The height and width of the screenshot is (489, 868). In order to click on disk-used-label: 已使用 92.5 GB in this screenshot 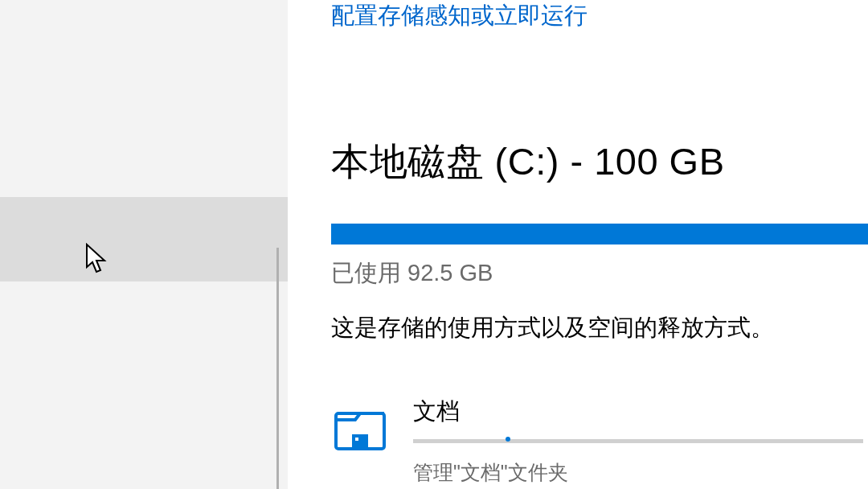, I will do `click(411, 273)`.